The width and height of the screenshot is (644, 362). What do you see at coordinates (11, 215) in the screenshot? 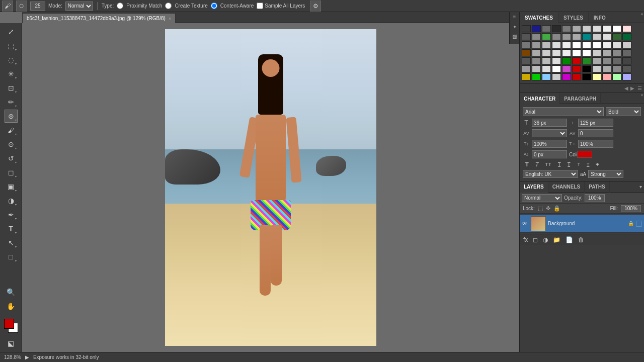
I see `pen-tool: ✒▾` at bounding box center [11, 215].